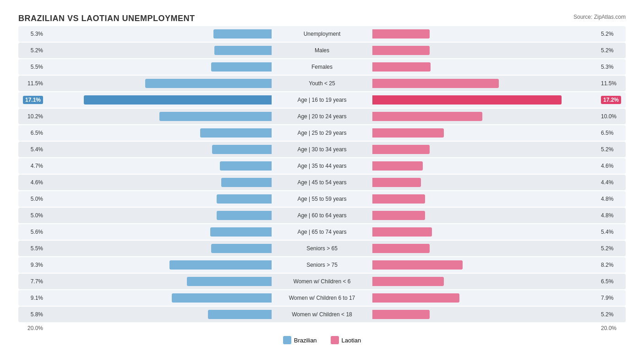  I want to click on axis-labels: 20.0% 20.0%, so click(322, 327).